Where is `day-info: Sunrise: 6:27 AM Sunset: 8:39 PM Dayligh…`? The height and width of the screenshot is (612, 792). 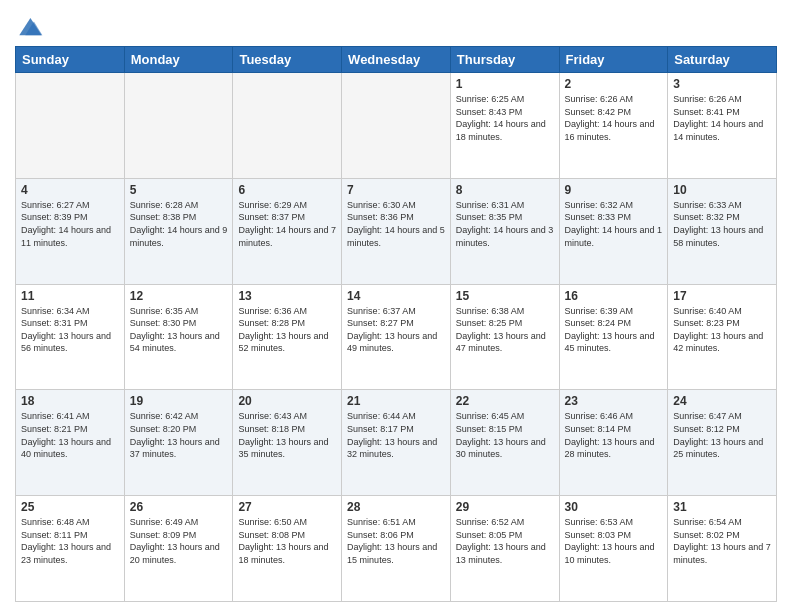 day-info: Sunrise: 6:27 AM Sunset: 8:39 PM Dayligh… is located at coordinates (70, 224).